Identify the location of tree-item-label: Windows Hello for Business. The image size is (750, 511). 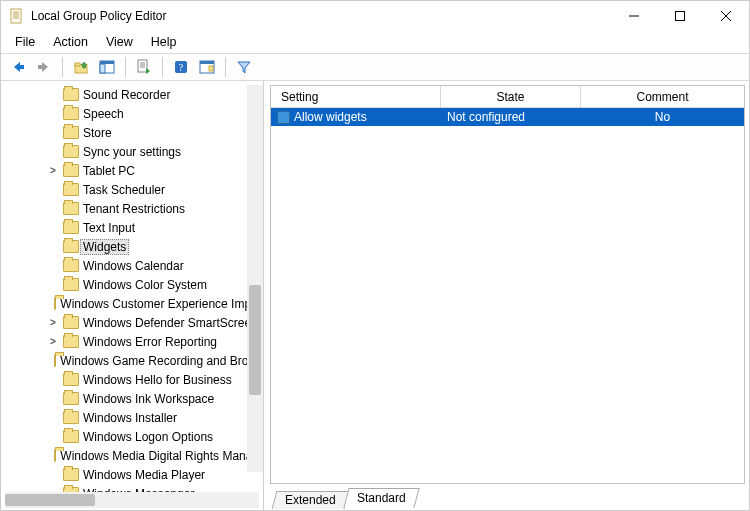
(158, 380).